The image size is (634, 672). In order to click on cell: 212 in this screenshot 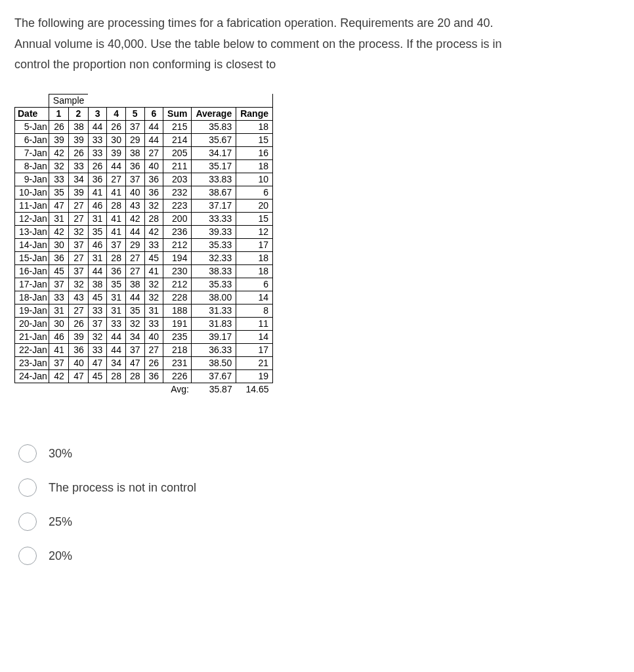, I will do `click(177, 245)`.